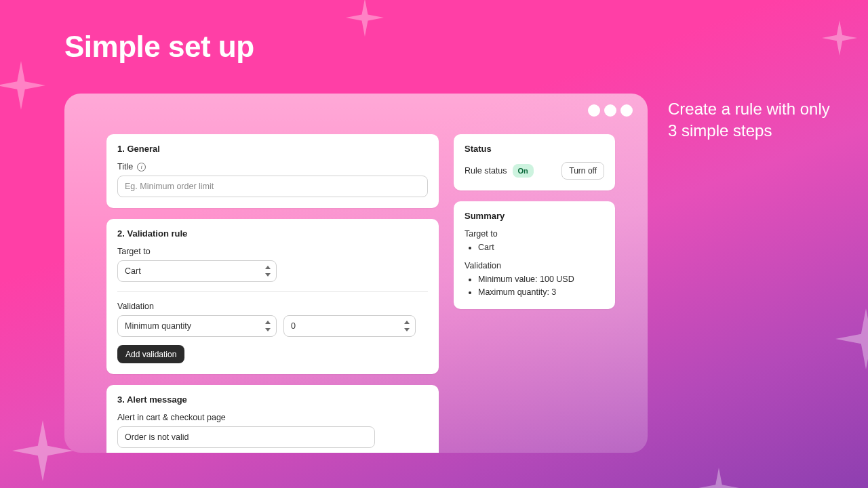 This screenshot has height=488, width=868. I want to click on card-status: Status Rule status On Turn off, so click(534, 163).